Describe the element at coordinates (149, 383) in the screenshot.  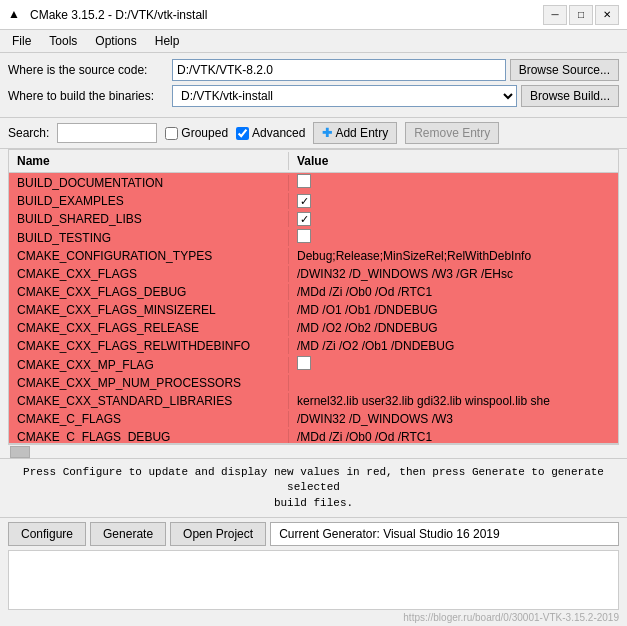
I see `cell-name: CMAKE_CXX_MP_NUM_PROCESSORS` at that location.